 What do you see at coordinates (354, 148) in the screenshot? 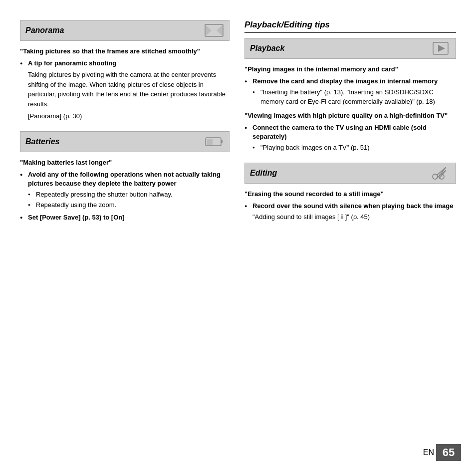
I see `playback-sub-bullet2: "Playing back images on a TV" (p. 51)` at bounding box center [354, 148].